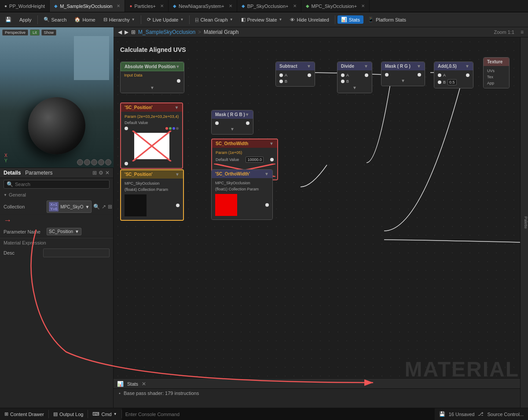 The image size is (528, 420). What do you see at coordinates (126, 164) in the screenshot?
I see `port-sc-pos-red-out` at bounding box center [126, 164].